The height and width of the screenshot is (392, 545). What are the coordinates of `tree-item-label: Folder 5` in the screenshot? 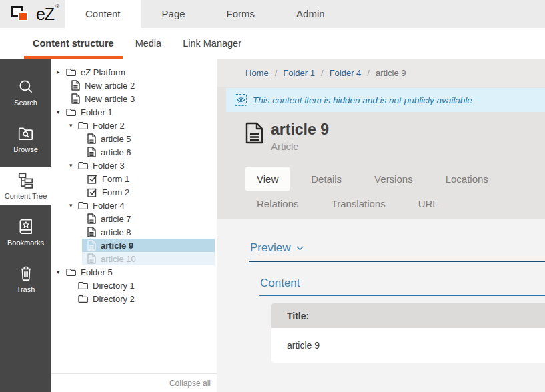 It's located at (97, 272).